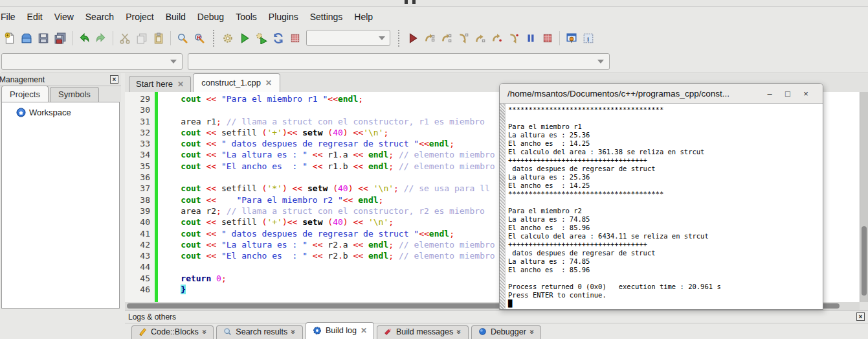  Describe the element at coordinates (211, 17) in the screenshot. I see `menu-debug: Debug` at that location.